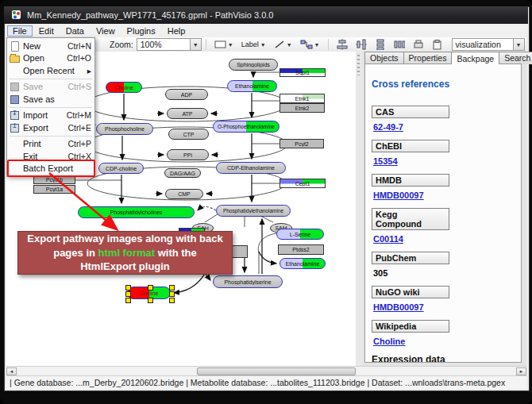 The height and width of the screenshot is (404, 532). I want to click on pathway-node-l-serine: L-Serine, so click(300, 234).